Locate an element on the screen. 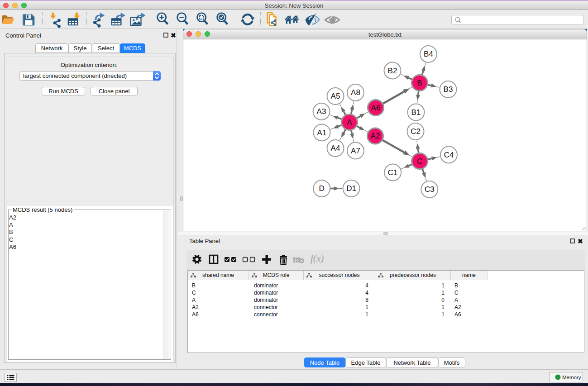  svg-text: C2 is located at coordinates (416, 131).